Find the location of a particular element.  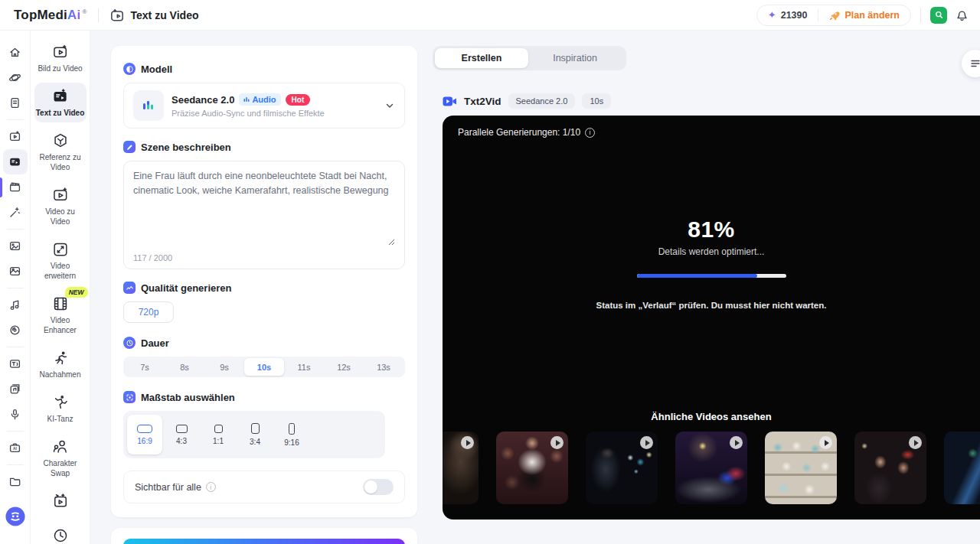

script-icon is located at coordinates (15, 103).